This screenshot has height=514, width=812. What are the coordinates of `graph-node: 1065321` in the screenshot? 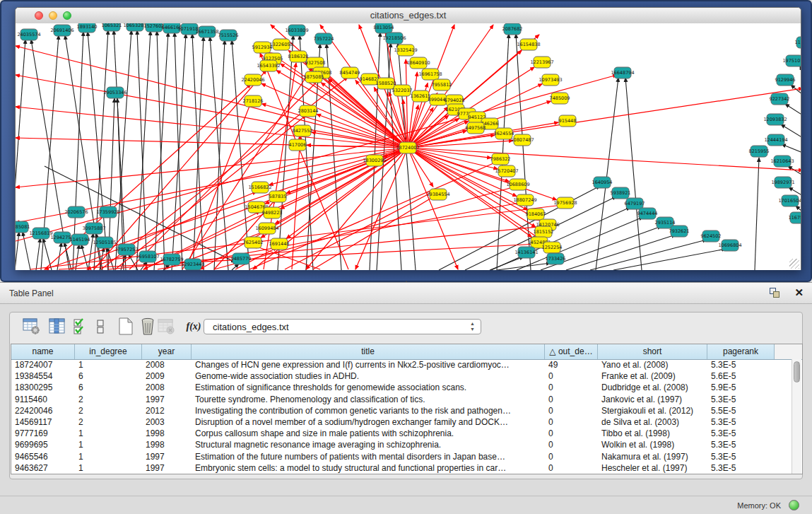 It's located at (112, 27).